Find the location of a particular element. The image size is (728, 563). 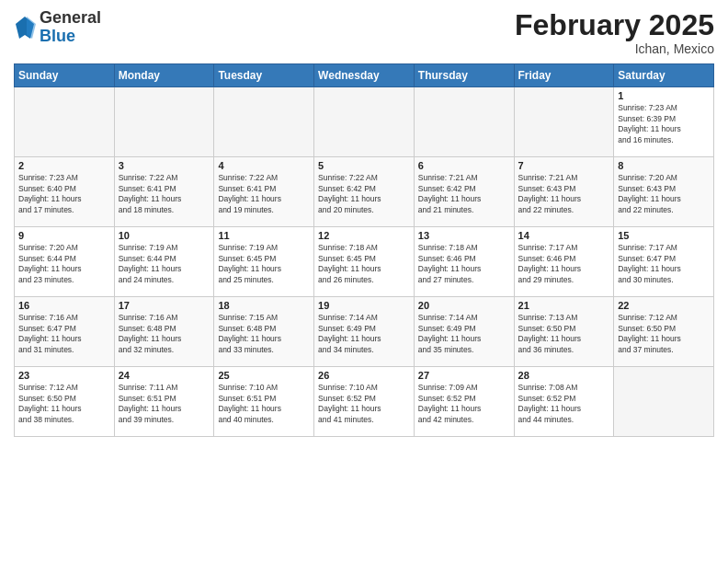

logo-text: General Blue is located at coordinates (70, 28).